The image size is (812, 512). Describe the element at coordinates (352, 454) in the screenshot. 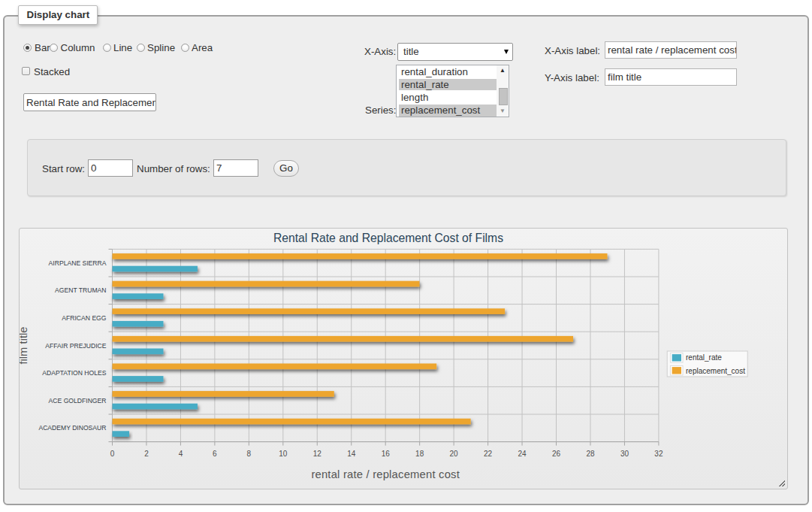

I see `svg-text: 14` at that location.